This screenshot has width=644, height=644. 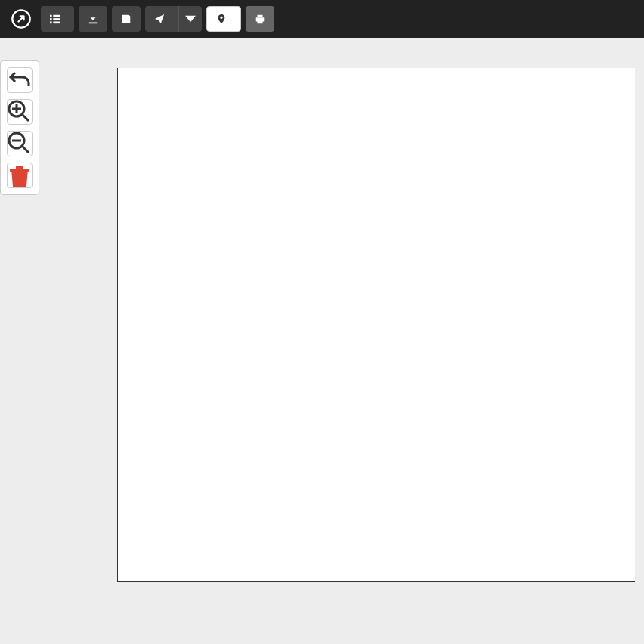 What do you see at coordinates (159, 19) in the screenshot?
I see `paper-plane-icon` at bounding box center [159, 19].